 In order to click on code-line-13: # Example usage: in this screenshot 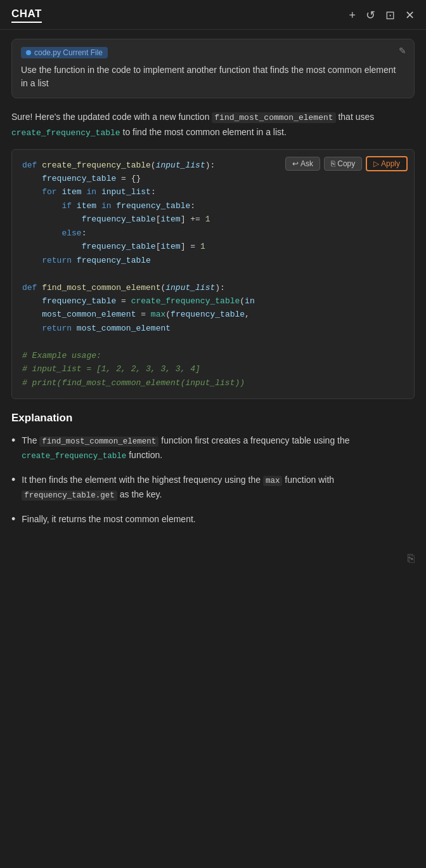, I will do `click(213, 355)`.